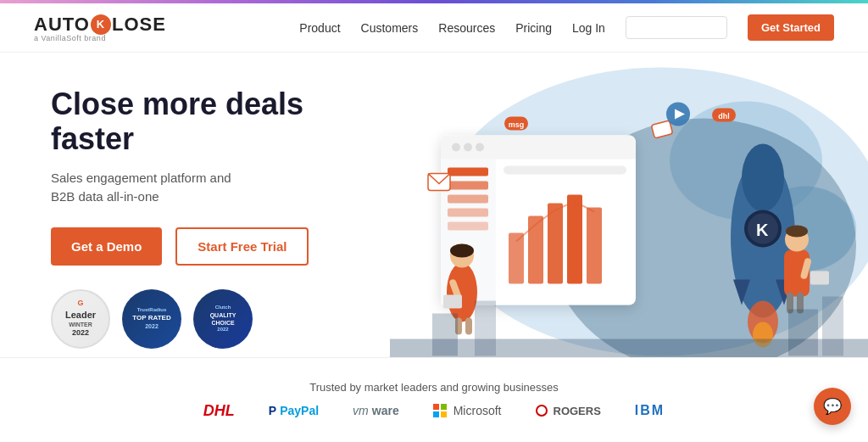 The image size is (868, 442). Describe the element at coordinates (434, 411) in the screenshot. I see `trust-logos: DHL PPayPal vmware Microsoft ROGERS IBM` at that location.